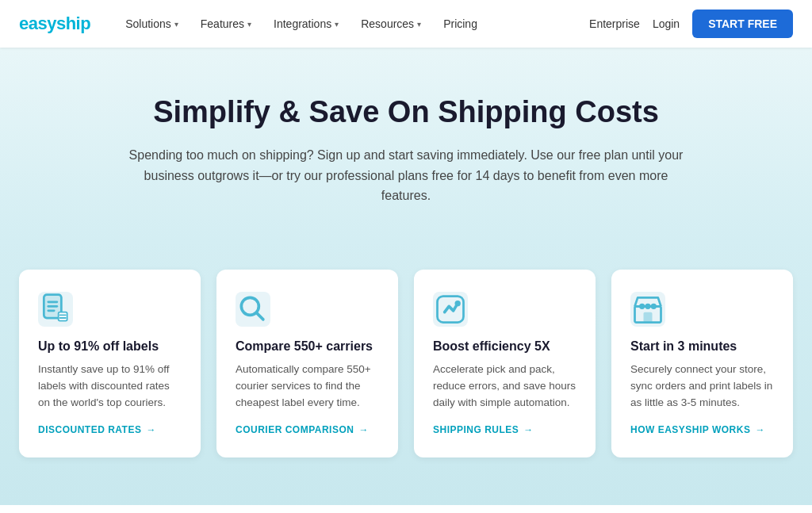  Describe the element at coordinates (56, 309) in the screenshot. I see `document-icon` at that location.